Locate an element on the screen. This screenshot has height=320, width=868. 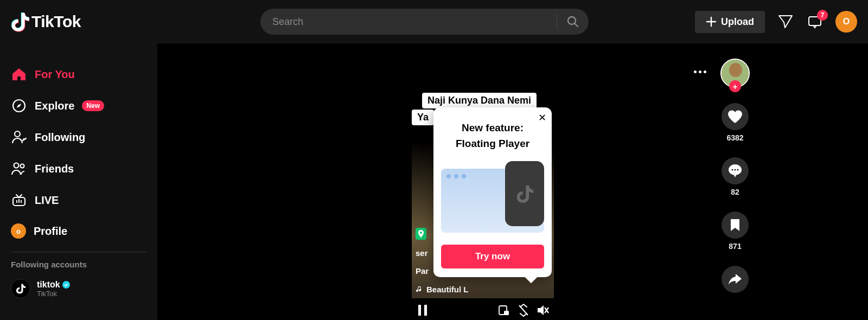
comment-icon is located at coordinates (735, 171).